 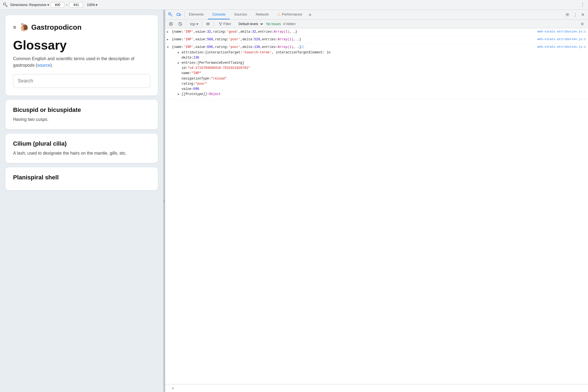 What do you see at coordinates (379, 47) in the screenshot?
I see `console-line-3: {name: 'INP', value: 696, rating: 'poor'…` at bounding box center [379, 47].